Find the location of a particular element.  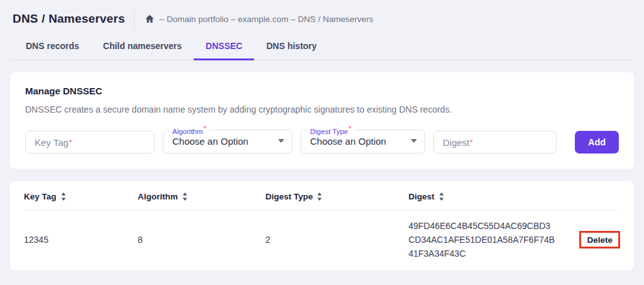

breadcrumb-path: – Domain portfolio – example.com – DNS /… is located at coordinates (267, 19).